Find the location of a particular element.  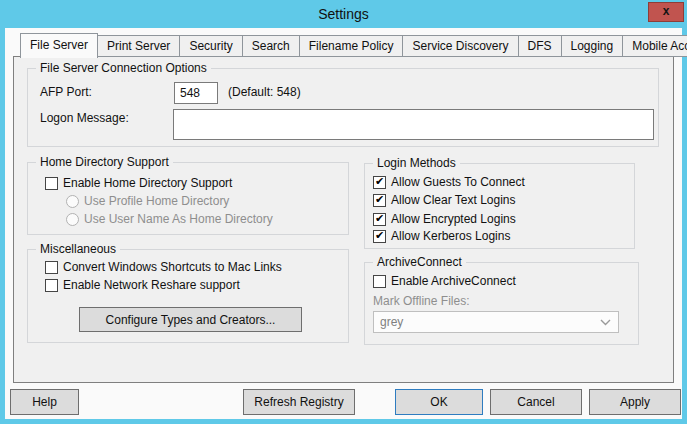

use-profile-home-directory-radio: Use Profile Home Directory is located at coordinates (148, 201).